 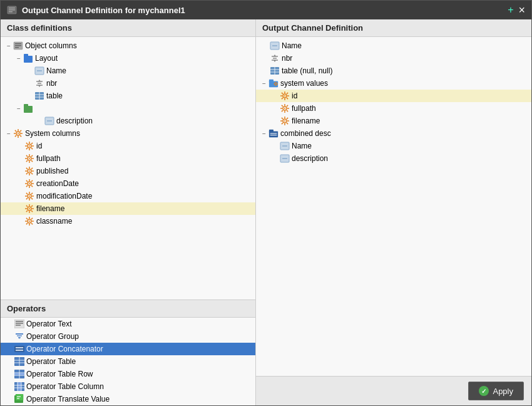 I want to click on spacer-r6, so click(x=275, y=121).